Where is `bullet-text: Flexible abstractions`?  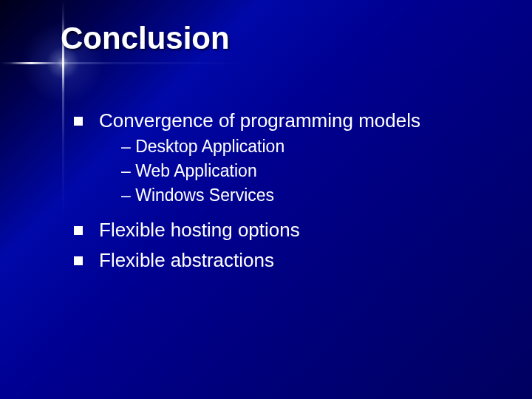
bullet-text: Flexible abstractions is located at coordinates (186, 260).